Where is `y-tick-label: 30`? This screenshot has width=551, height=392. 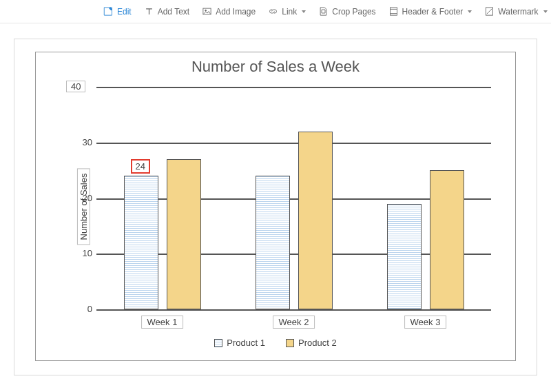 y-tick-label: 30 is located at coordinates (82, 142).